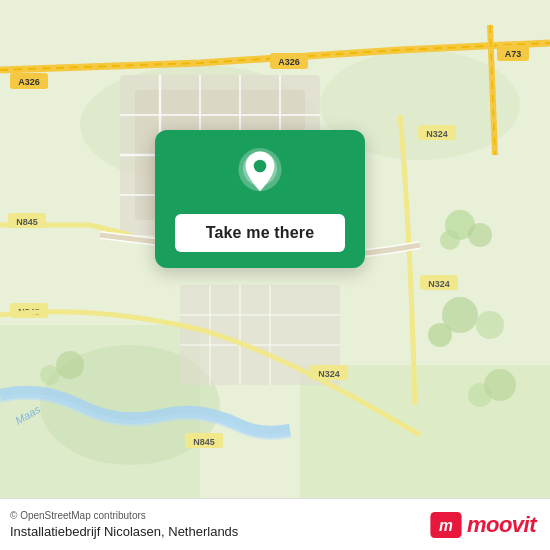 This screenshot has width=550, height=550. Describe the element at coordinates (260, 175) in the screenshot. I see `pin-icon` at that location.